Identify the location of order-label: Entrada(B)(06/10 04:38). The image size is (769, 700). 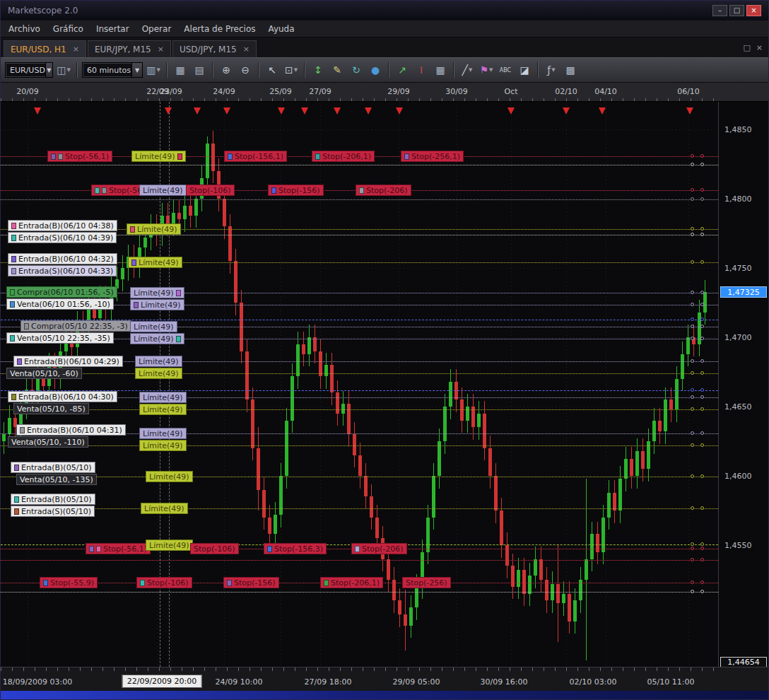
(62, 226).